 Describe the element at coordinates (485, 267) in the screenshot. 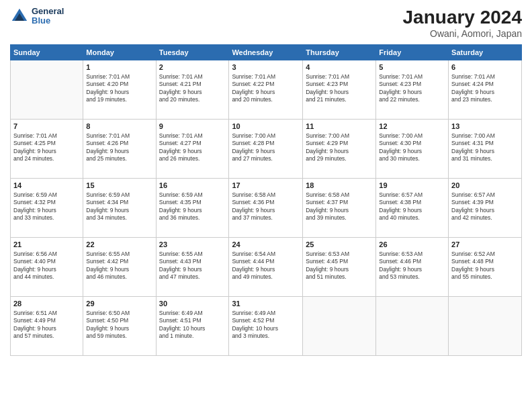

I see `calendar-cell: 27Sunrise: 6:52 AMSunset: 4:48 PMDayligh…` at that location.